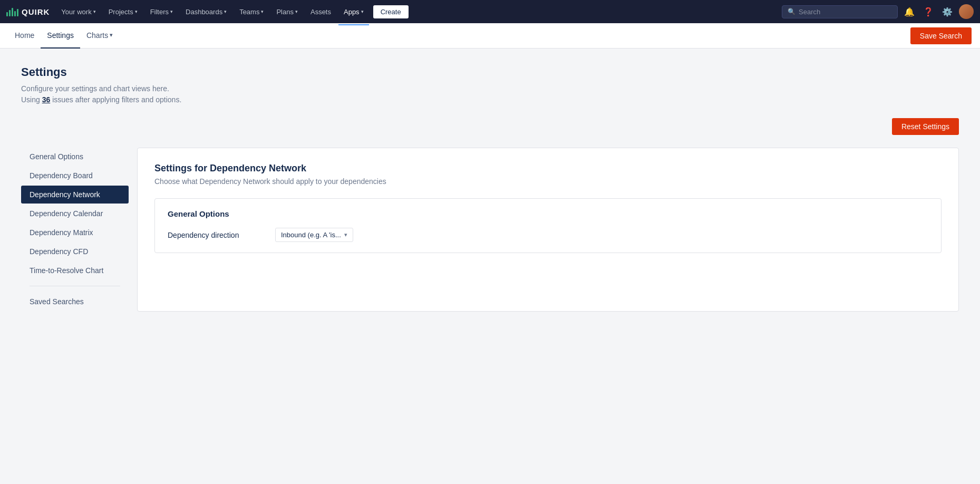 This screenshot has height=484, width=980. What do you see at coordinates (909, 12) in the screenshot?
I see `notifications-icon: 🔔` at bounding box center [909, 12].